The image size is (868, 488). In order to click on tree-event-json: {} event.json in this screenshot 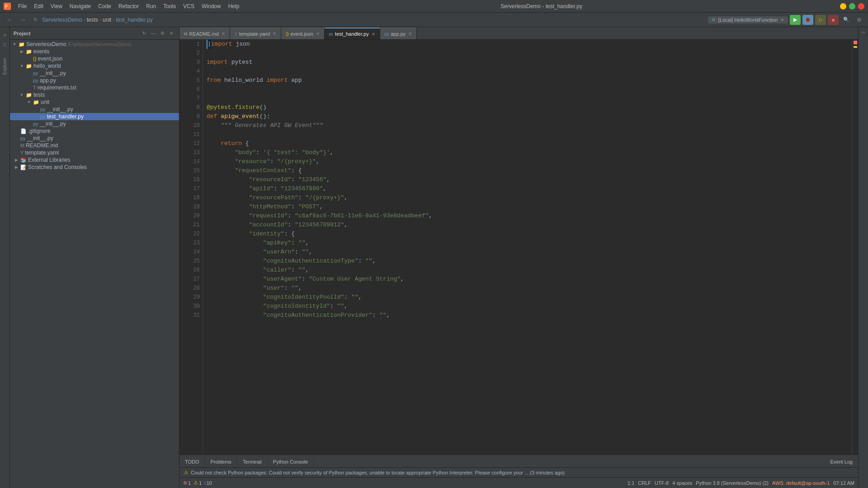, I will do `click(94, 59)`.